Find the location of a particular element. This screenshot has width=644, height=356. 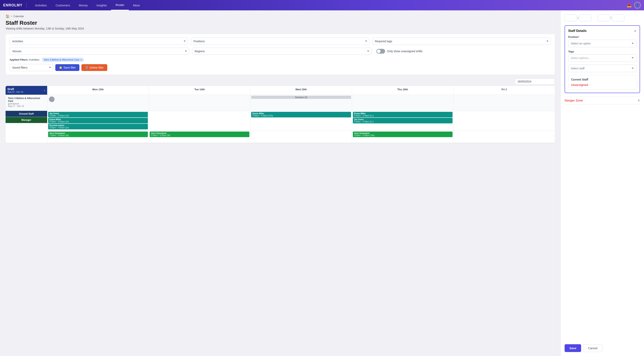

regions-filter: Regions is located at coordinates (282, 51).